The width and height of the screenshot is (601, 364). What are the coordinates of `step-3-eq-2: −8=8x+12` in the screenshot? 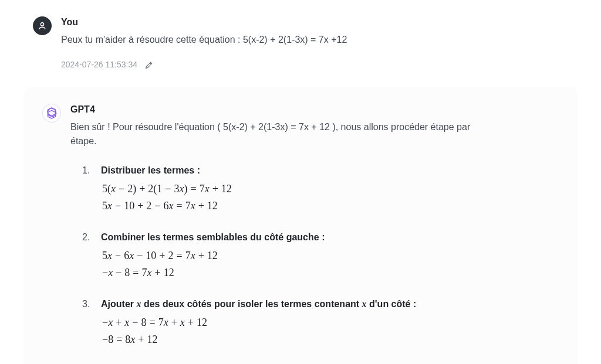 It's located at (330, 340).